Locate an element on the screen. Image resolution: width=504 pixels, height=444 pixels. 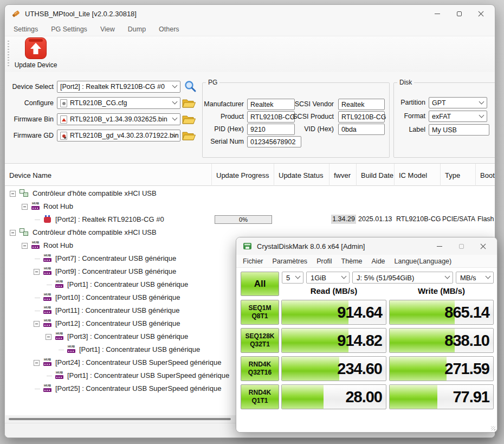
header-update-status: Update Status is located at coordinates (302, 175).